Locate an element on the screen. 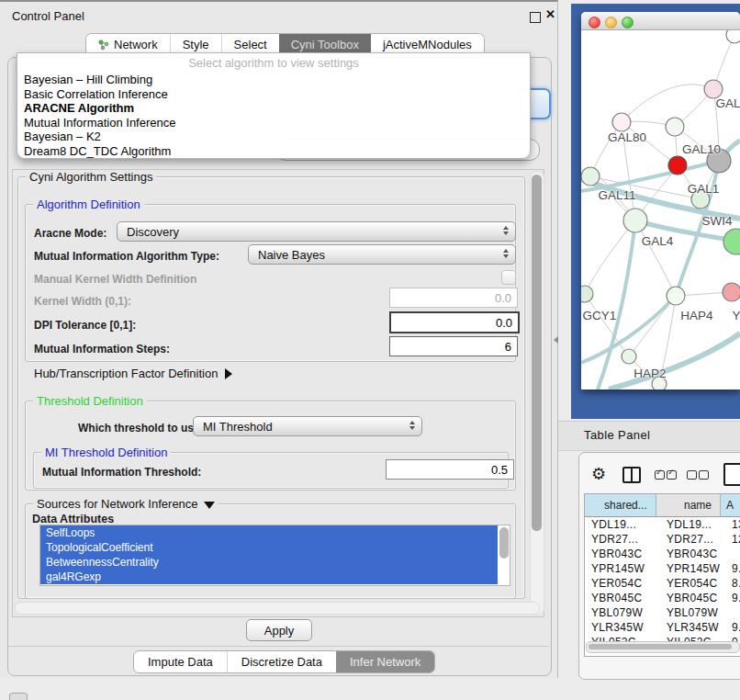 Image resolution: width=740 pixels, height=700 pixels. cell: YBL079W is located at coordinates (622, 613).